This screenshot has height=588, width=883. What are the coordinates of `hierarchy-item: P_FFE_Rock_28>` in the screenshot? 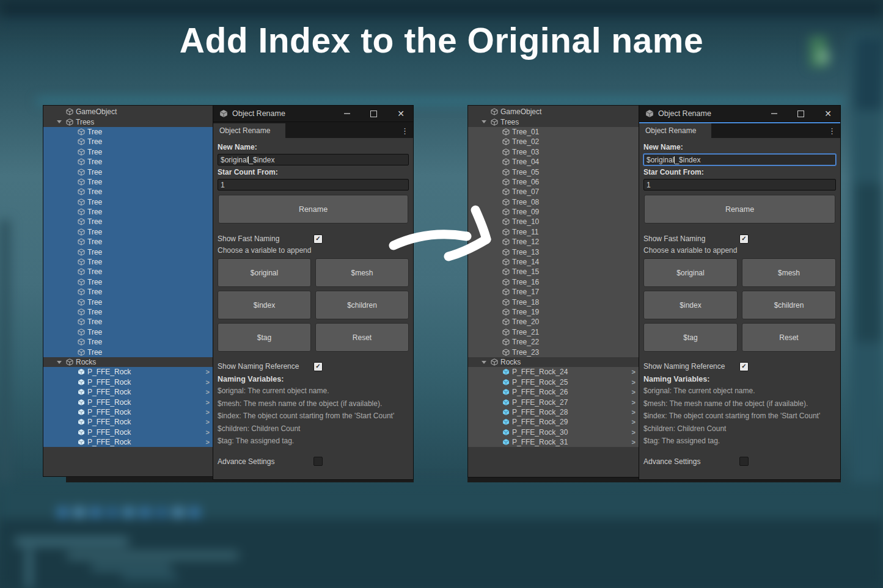 It's located at (554, 412).